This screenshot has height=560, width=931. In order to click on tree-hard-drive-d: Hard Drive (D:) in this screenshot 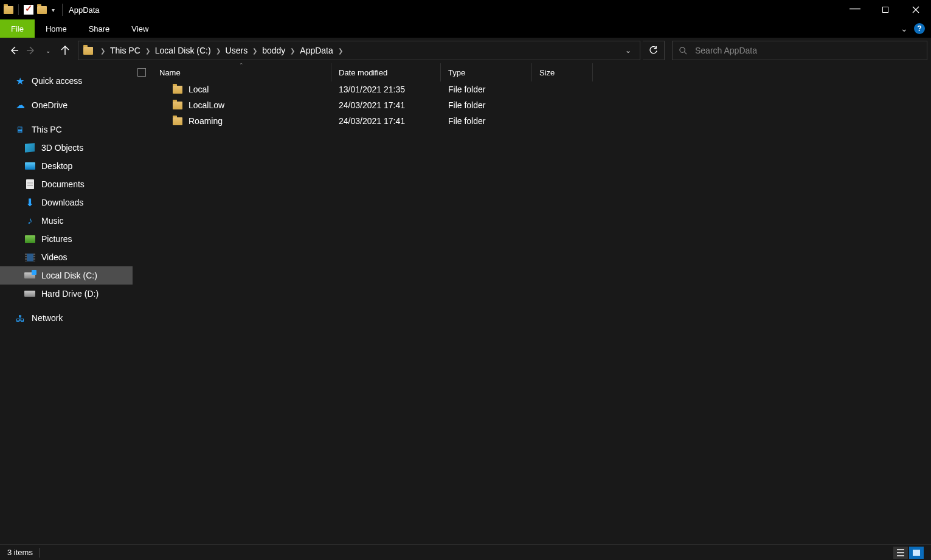, I will do `click(66, 294)`.